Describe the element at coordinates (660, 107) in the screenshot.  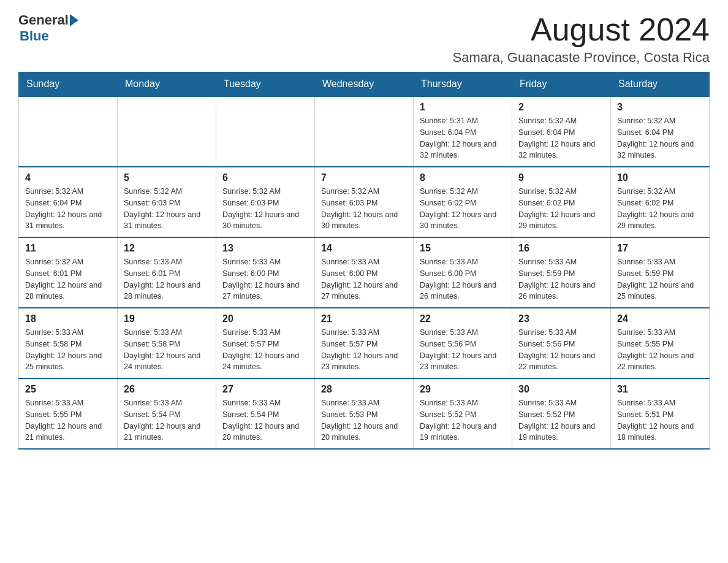
I see `day-number: 3` at that location.